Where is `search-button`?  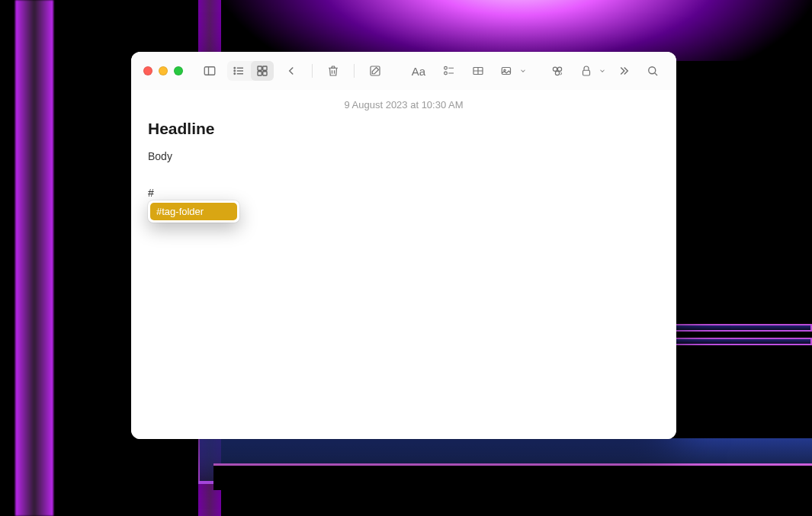
search-button is located at coordinates (653, 71).